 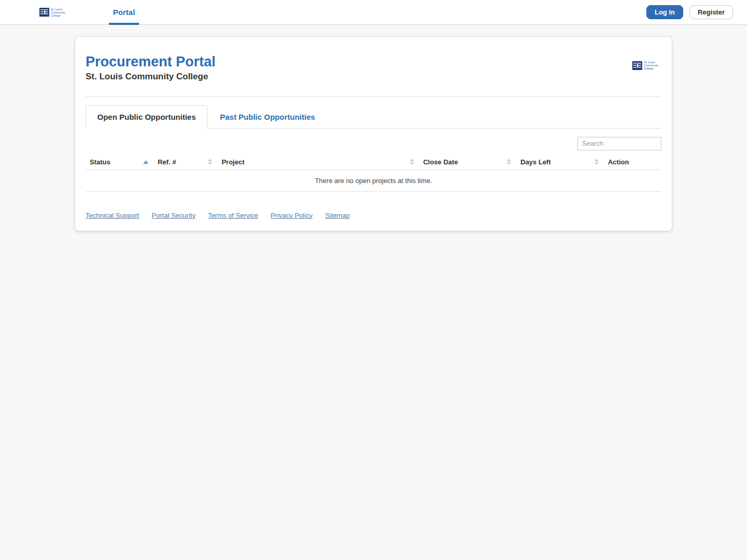 I want to click on college-logo: St. Louis Community College, so click(x=52, y=12).